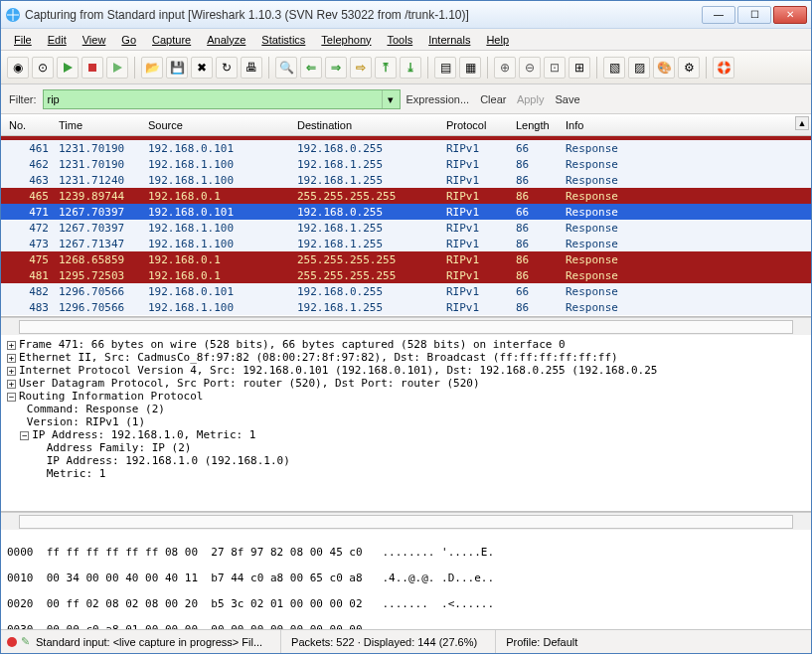 The height and width of the screenshot is (654, 812). Describe the element at coordinates (286, 68) in the screenshot. I see `find-button: 🔍` at that location.